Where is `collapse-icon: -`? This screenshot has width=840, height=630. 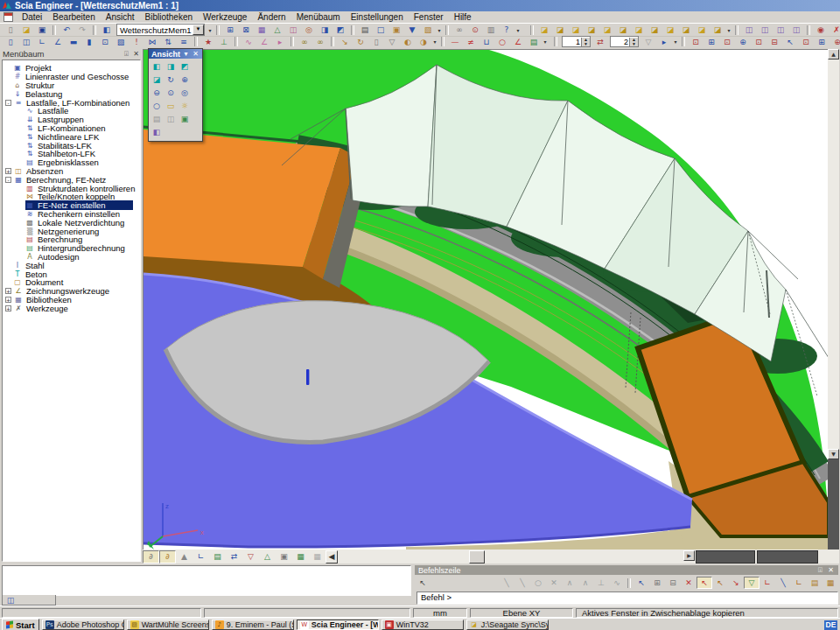 collapse-icon: - is located at coordinates (9, 180).